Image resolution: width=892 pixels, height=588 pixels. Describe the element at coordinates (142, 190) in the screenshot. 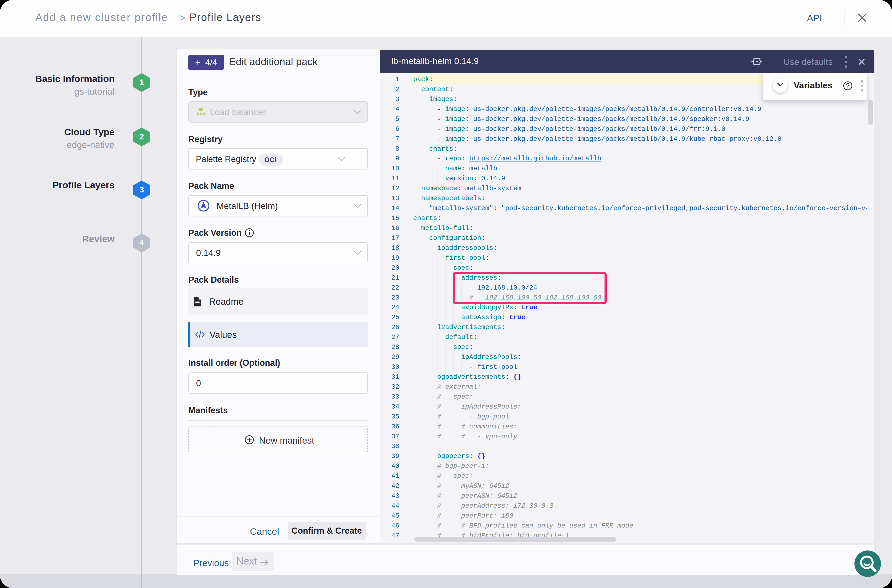

I see `svg-text: 3` at that location.